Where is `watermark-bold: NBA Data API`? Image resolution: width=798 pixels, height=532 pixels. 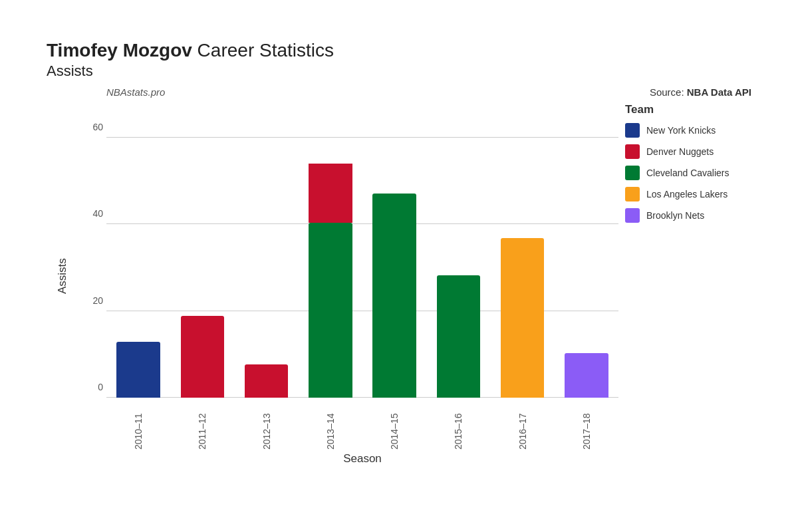 watermark-bold: NBA Data API is located at coordinates (720, 92).